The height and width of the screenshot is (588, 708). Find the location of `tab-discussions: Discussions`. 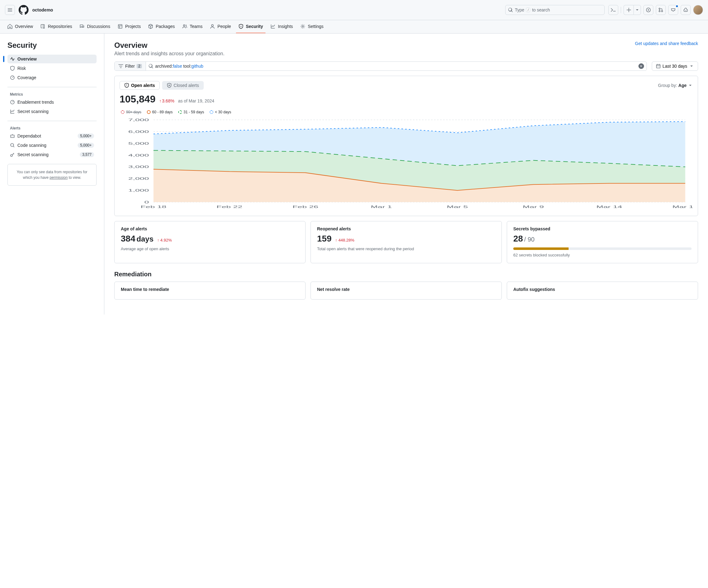

tab-discussions: Discussions is located at coordinates (95, 27).